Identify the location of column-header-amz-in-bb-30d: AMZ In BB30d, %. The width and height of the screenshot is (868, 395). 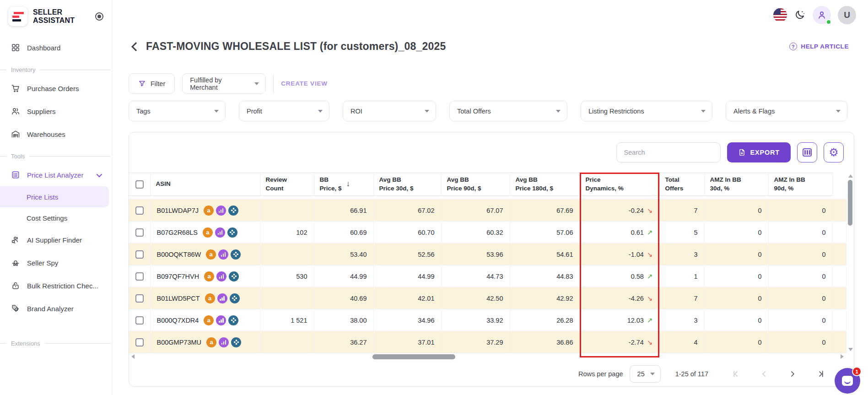
(736, 184).